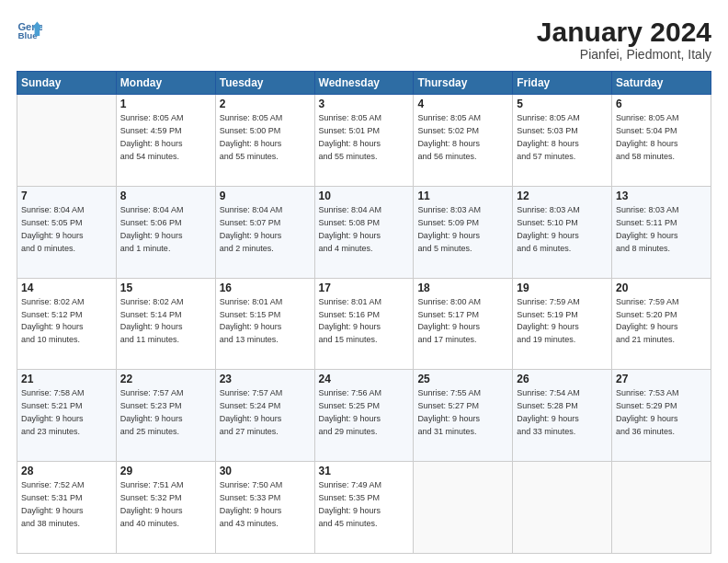 Image resolution: width=728 pixels, height=563 pixels. What do you see at coordinates (165, 324) in the screenshot?
I see `calendar-day-cell: 15Sunrise: 8:02 AM Sunset: 5:14 PM Dayli…` at bounding box center [165, 324].